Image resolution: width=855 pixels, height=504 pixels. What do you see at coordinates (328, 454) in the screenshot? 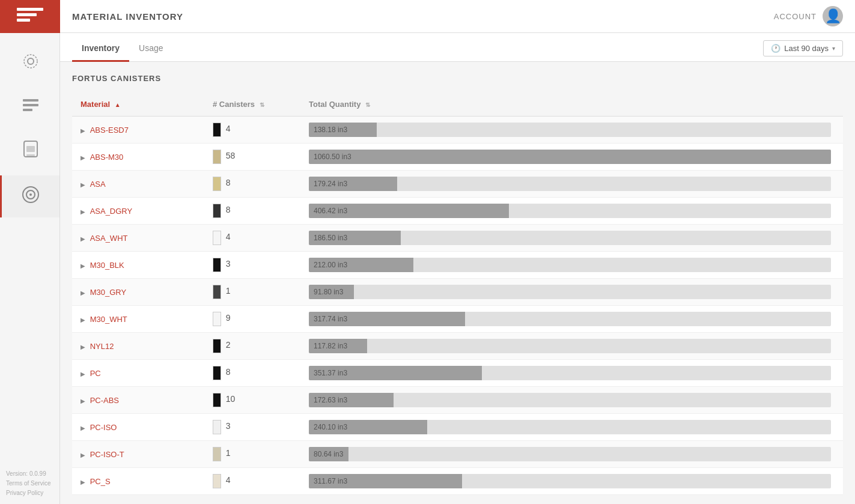
I see `bar-label: 80.64 in3` at bounding box center [328, 454].